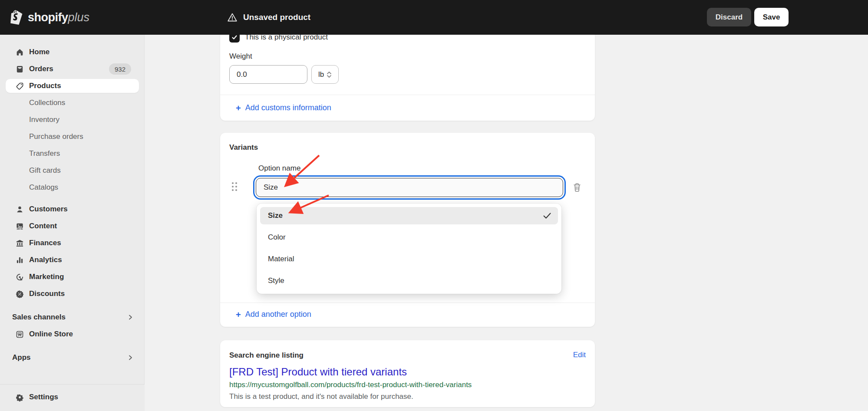  I want to click on weight-label: Weight, so click(241, 56).